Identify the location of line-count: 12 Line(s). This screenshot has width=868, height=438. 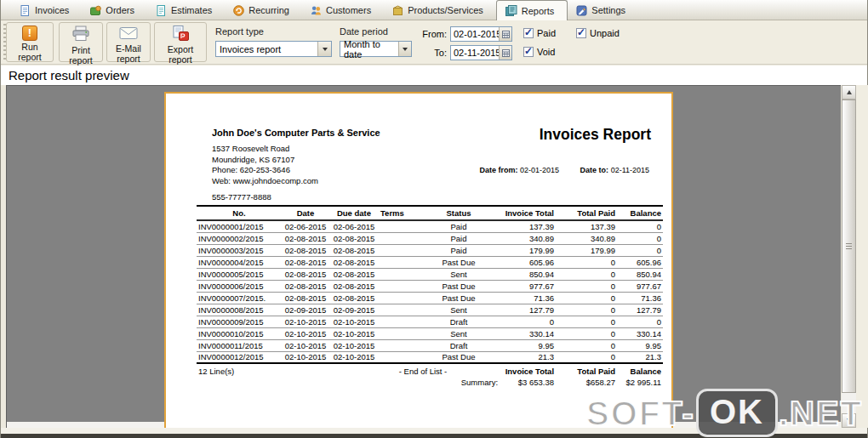
(288, 373).